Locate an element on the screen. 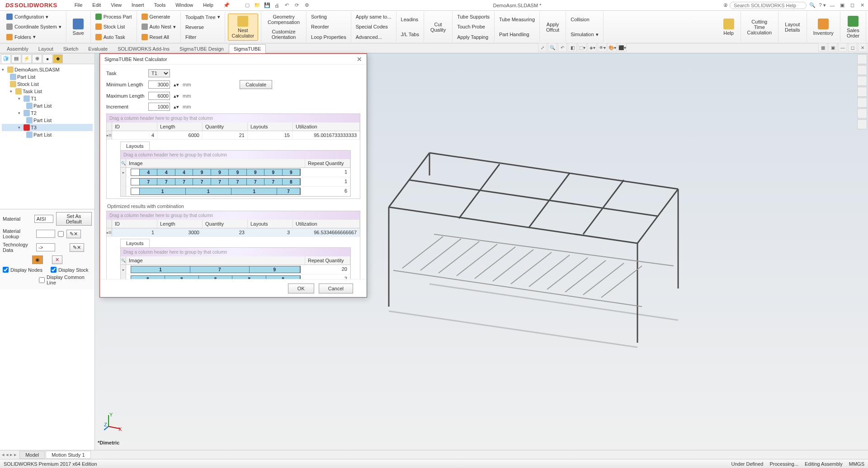 This screenshot has width=868, height=468. feature-tree: ▾DemoAsm.SLDASM Part List Stock List ▾Ta… is located at coordinates (47, 137).